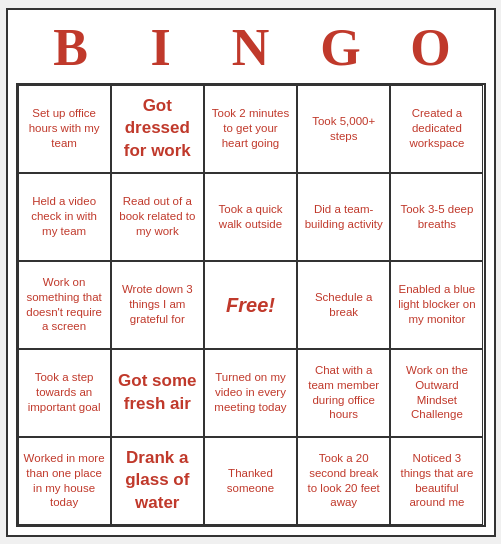 The height and width of the screenshot is (544, 501). Describe the element at coordinates (436, 393) in the screenshot. I see `cell-text: Work on the Outward Mindset Challenge` at that location.